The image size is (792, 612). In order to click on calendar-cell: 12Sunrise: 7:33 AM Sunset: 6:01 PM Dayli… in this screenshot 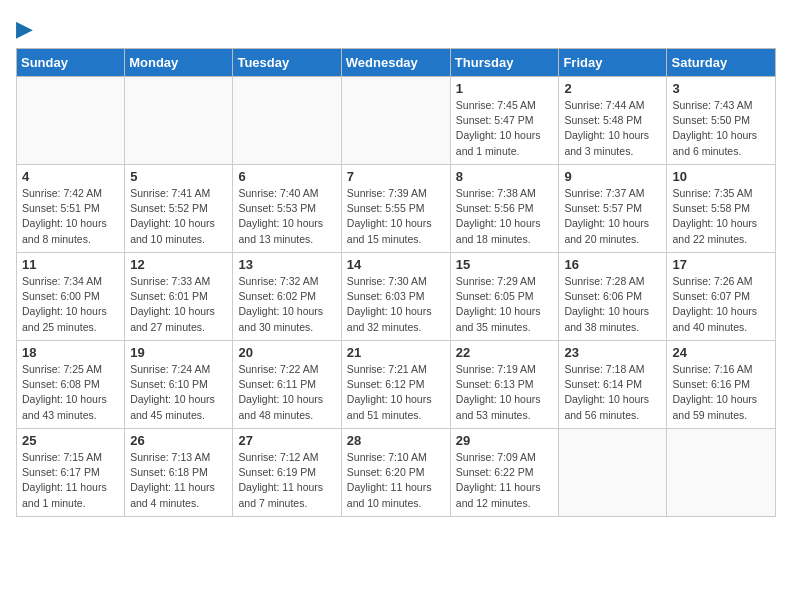, I will do `click(179, 297)`.